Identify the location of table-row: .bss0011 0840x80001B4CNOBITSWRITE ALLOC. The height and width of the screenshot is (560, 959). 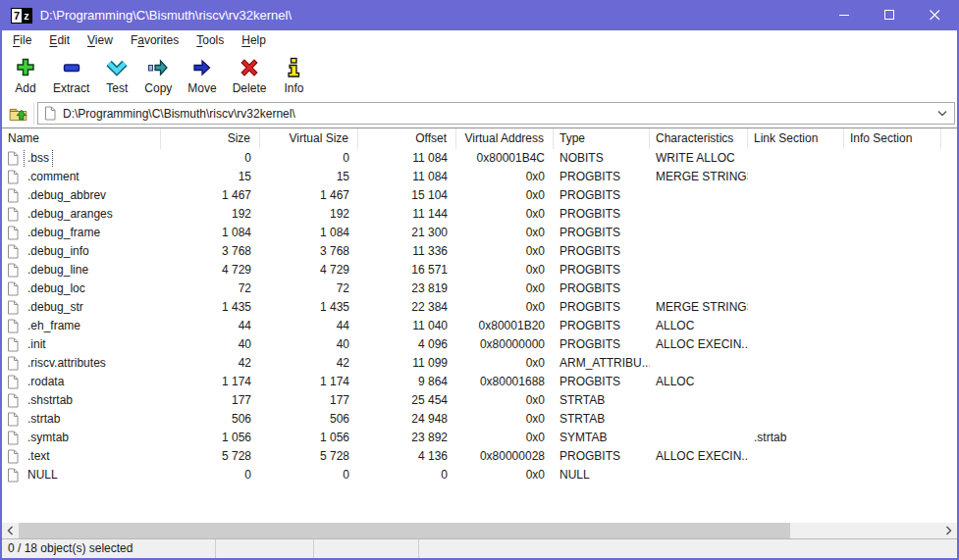
(479, 159).